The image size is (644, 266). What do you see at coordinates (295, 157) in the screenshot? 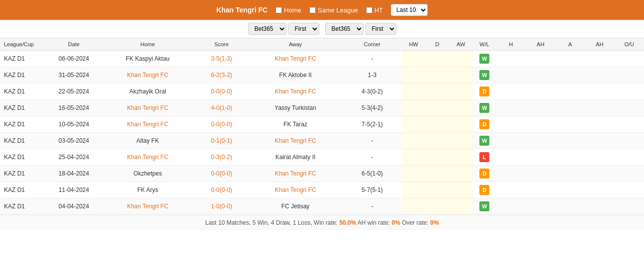
I see `cell-away: Kairat Almaty II` at bounding box center [295, 157].